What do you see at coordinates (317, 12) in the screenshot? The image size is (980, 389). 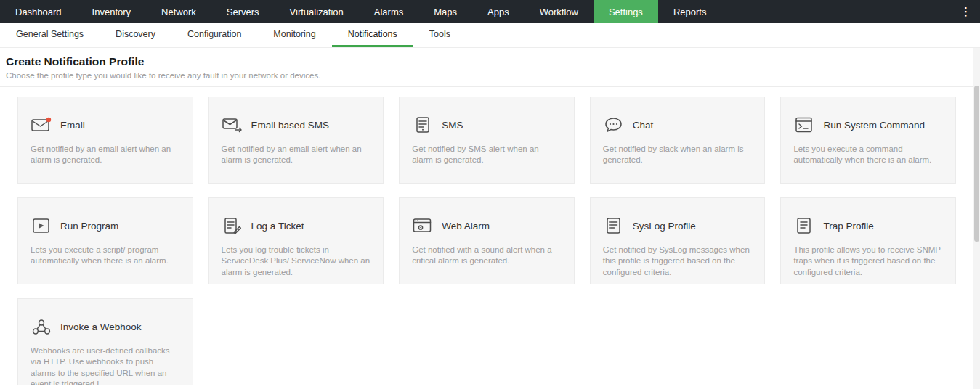 I see `nav-item-virtualization: Virtualization` at bounding box center [317, 12].